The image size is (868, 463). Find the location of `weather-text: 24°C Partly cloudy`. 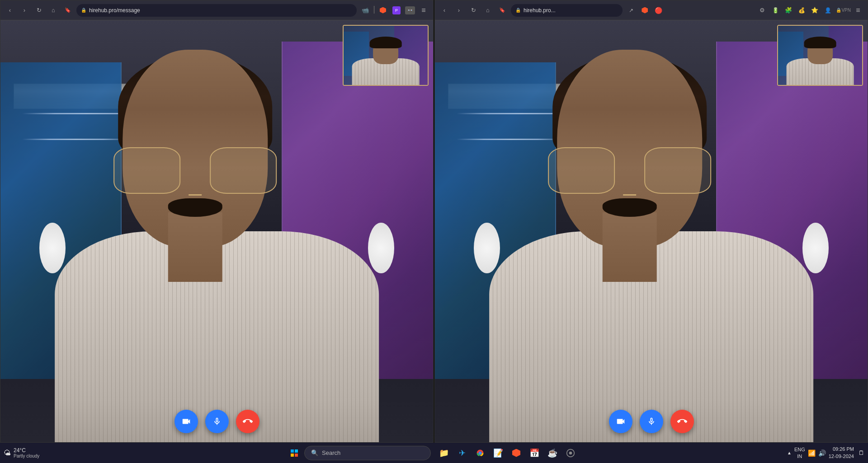

weather-text: 24°C Partly cloudy is located at coordinates (26, 453).